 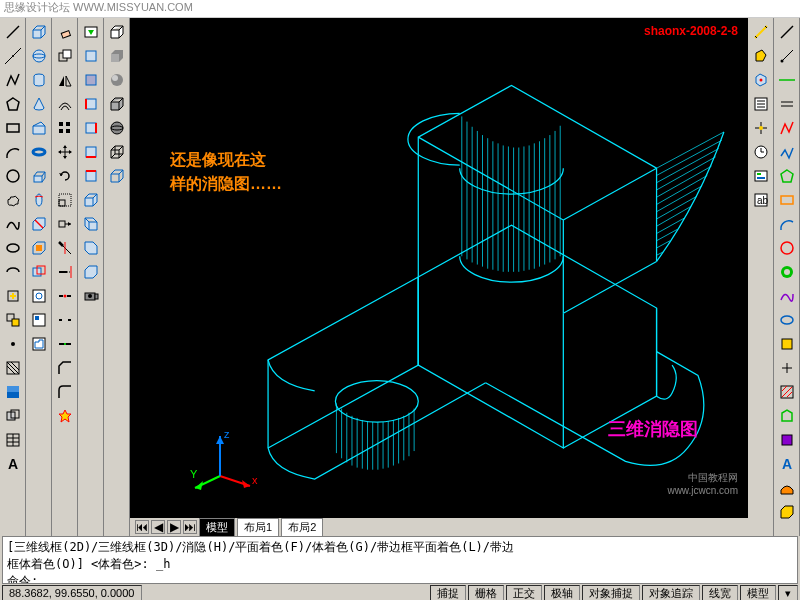 I want to click on shade-gouraud-edges-tool-icon, so click(x=117, y=128).